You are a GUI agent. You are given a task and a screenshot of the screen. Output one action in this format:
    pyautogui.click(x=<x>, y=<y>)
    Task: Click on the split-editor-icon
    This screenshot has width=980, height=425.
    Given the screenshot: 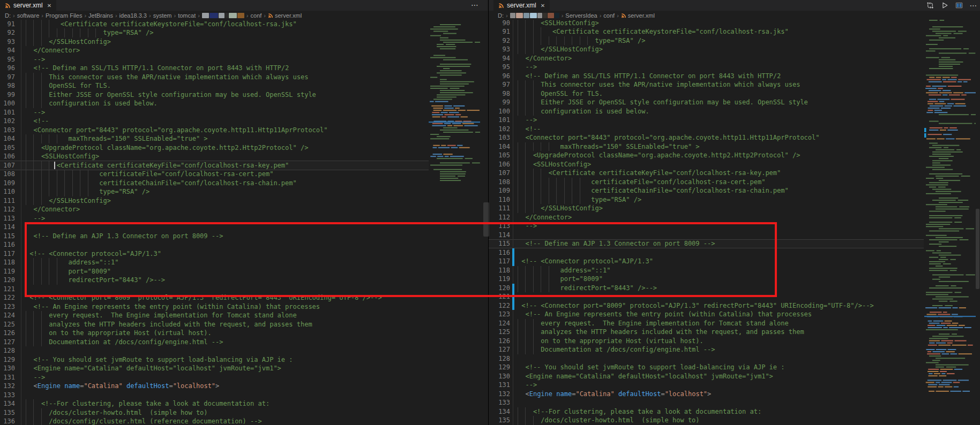 What is the action you would take?
    pyautogui.click(x=959, y=5)
    